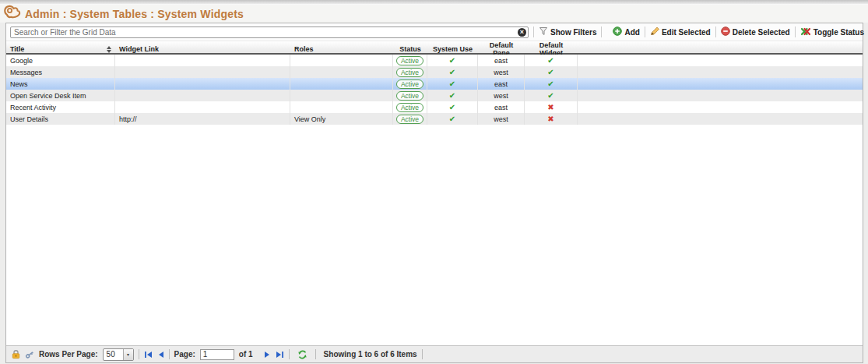  What do you see at coordinates (302, 355) in the screenshot?
I see `refresh-icon` at bounding box center [302, 355].